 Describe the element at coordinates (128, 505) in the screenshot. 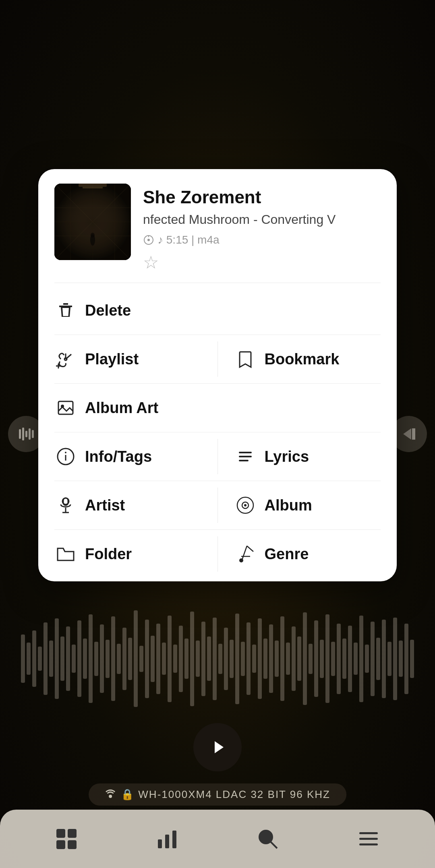

I see `artist-menu-item: Artist` at that location.